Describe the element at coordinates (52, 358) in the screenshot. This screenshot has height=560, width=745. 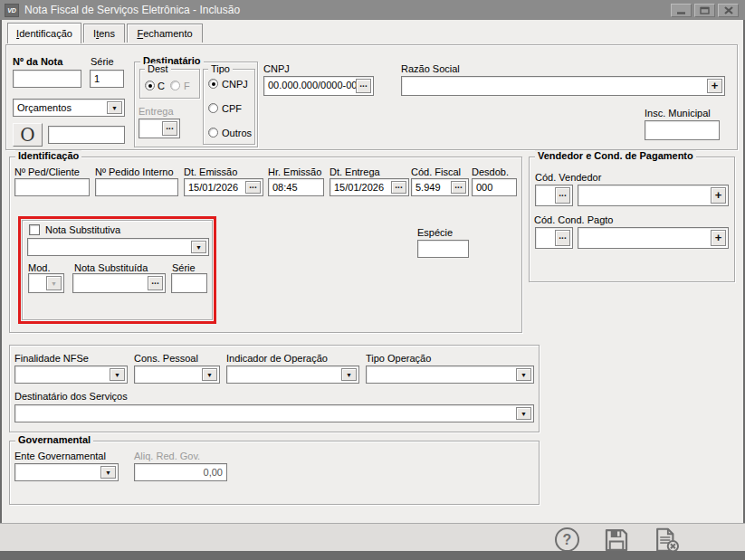
I see `finalidade-nfse-label: Finalidade NFSe` at that location.